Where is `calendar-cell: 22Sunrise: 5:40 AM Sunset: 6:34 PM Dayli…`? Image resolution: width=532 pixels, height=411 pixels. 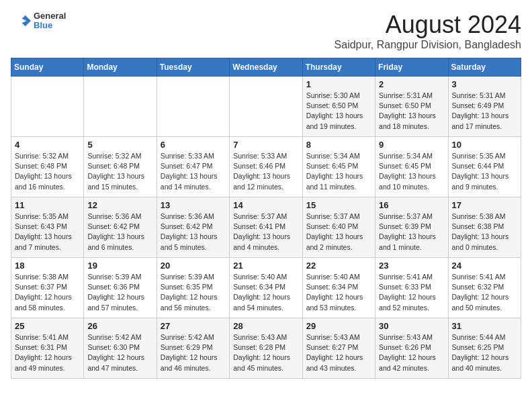 calendar-cell: 22Sunrise: 5:40 AM Sunset: 6:34 PM Dayli… is located at coordinates (339, 288).